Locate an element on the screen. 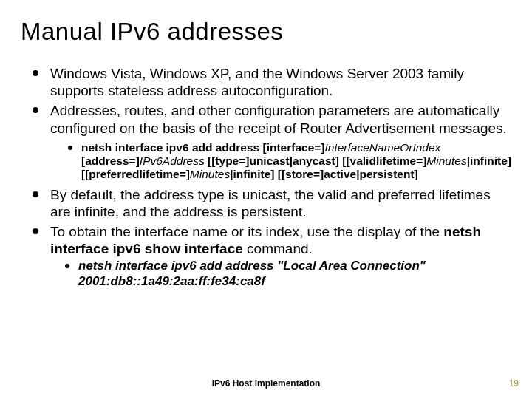  page-number: 19 is located at coordinates (514, 383).